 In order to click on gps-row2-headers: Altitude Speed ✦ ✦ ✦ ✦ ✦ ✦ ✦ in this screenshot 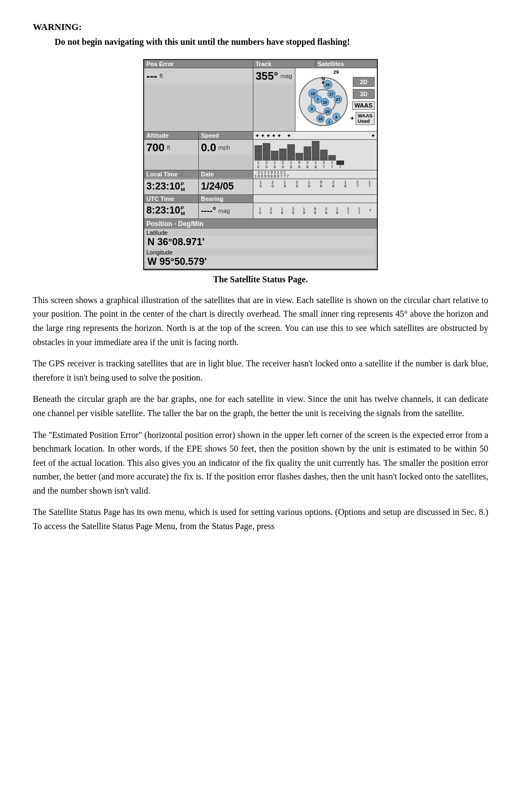, I will do `click(260, 135)`.